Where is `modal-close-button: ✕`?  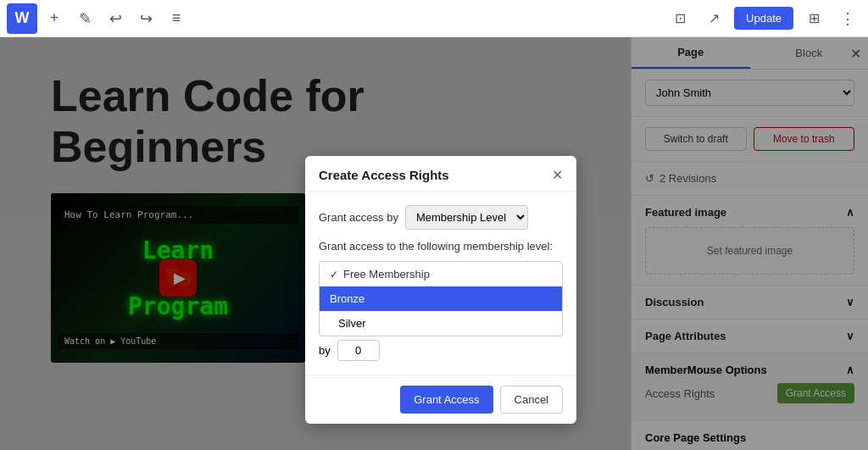
modal-close-button: ✕ is located at coordinates (558, 175).